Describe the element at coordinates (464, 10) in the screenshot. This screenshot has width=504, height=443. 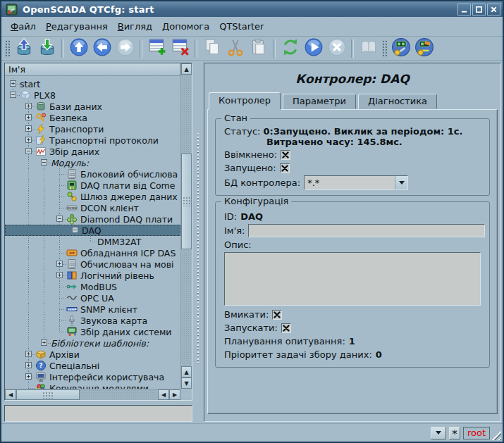
I see `minimize-button` at that location.